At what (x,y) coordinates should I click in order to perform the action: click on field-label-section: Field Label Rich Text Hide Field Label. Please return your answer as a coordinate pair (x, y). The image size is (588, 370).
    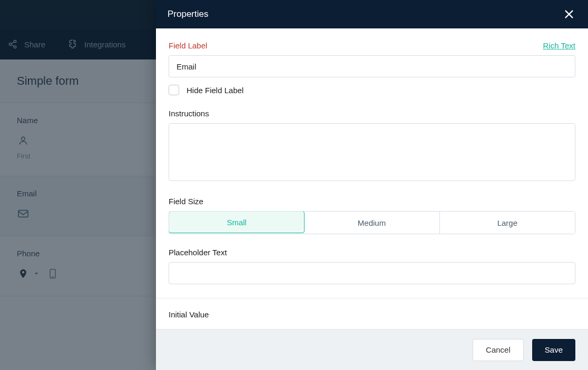
    Looking at the image, I should click on (372, 68).